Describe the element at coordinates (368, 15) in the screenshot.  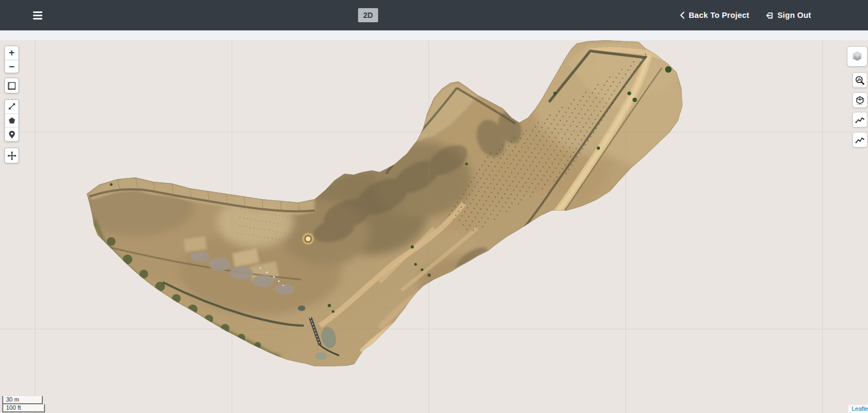
I see `mode-2d-button: 2D` at that location.